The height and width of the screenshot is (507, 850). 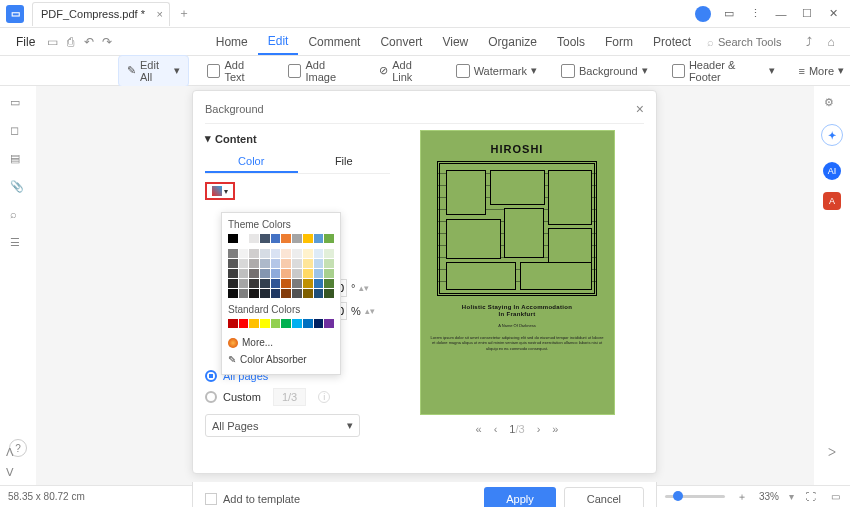 What do you see at coordinates (220, 191) in the screenshot?
I see `color-picker-button: ▾` at bounding box center [220, 191].